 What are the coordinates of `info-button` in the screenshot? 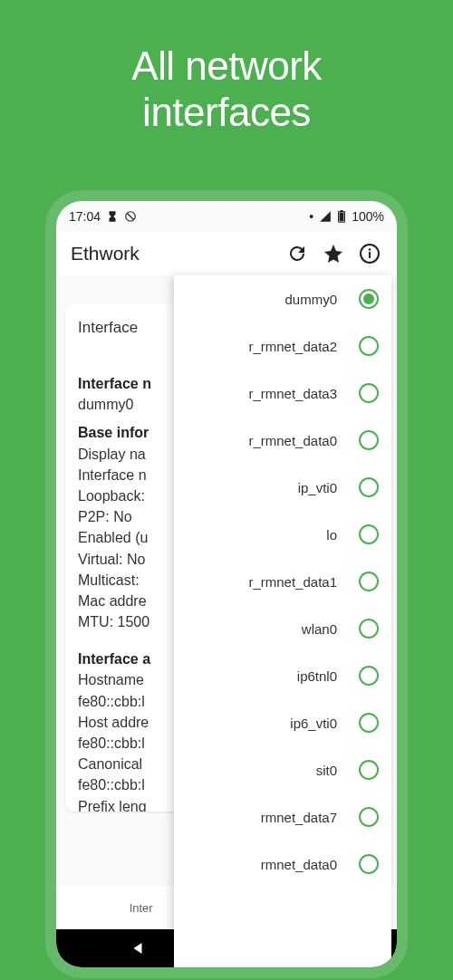 It's located at (370, 254).